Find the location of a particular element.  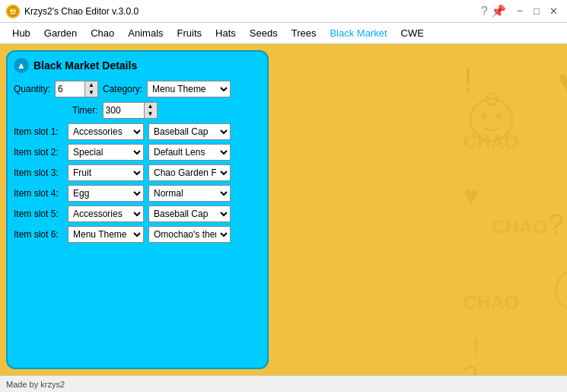

status-bar: Made by krzys2 is located at coordinates (283, 384).